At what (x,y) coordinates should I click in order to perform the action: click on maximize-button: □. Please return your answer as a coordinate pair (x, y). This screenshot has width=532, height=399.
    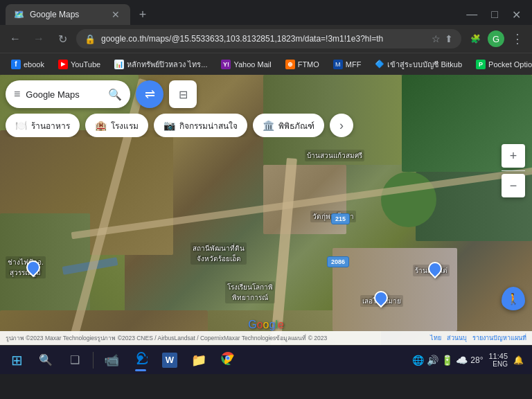
    Looking at the image, I should click on (495, 15).